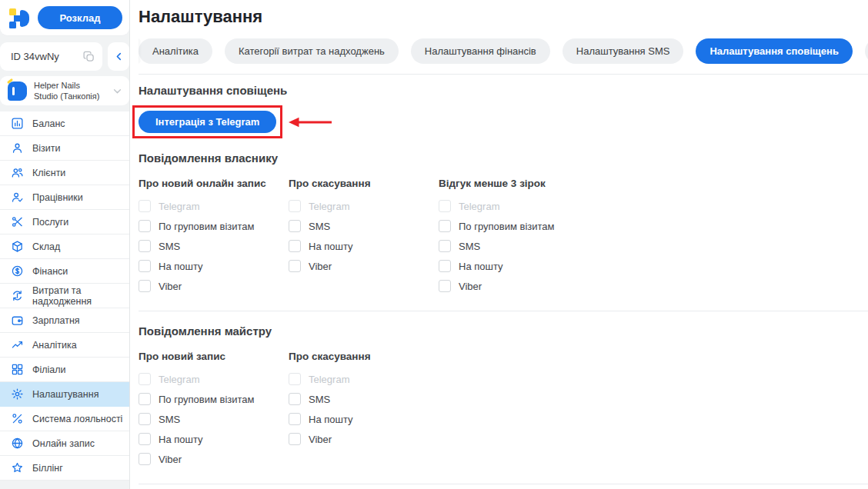 The width and height of the screenshot is (868, 489). I want to click on sidebar-item-visits: Візити, so click(65, 148).